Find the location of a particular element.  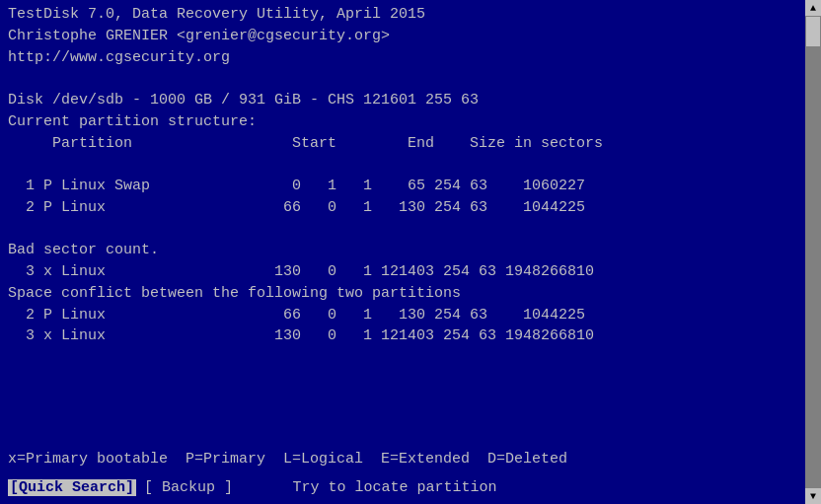

legend-bar: x=Primary bootable P=Primary L=Logical E… is located at coordinates (403, 460).